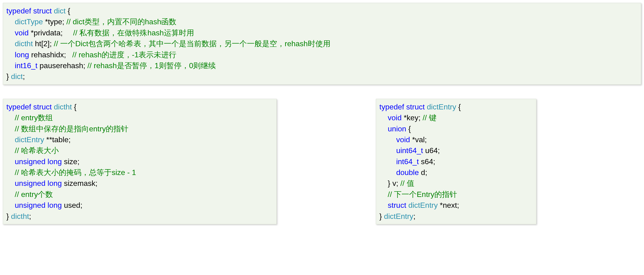 This screenshot has width=644, height=275. What do you see at coordinates (408, 162) in the screenshot?
I see `keyword-int64t: int64_t` at bounding box center [408, 162].